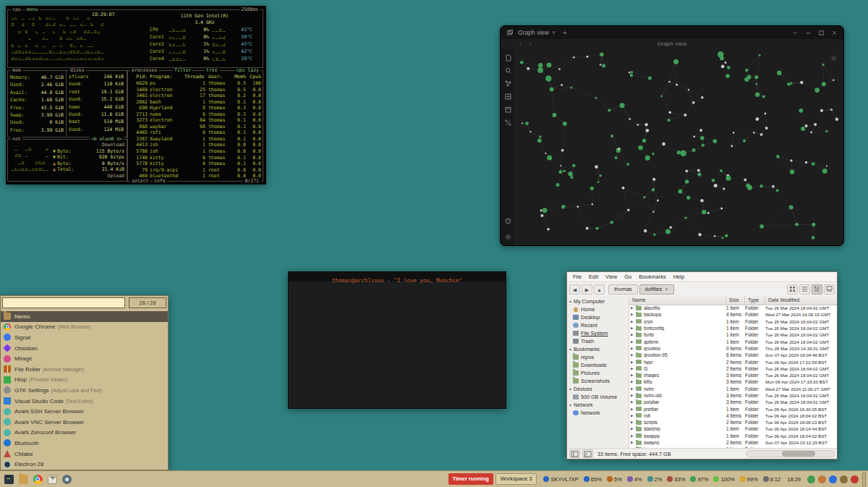 This screenshot has width=868, height=487. What do you see at coordinates (397, 340) in the screenshot?
I see `terminal-window: thomas@archlinux - "I love you, Munchie"` at bounding box center [397, 340].